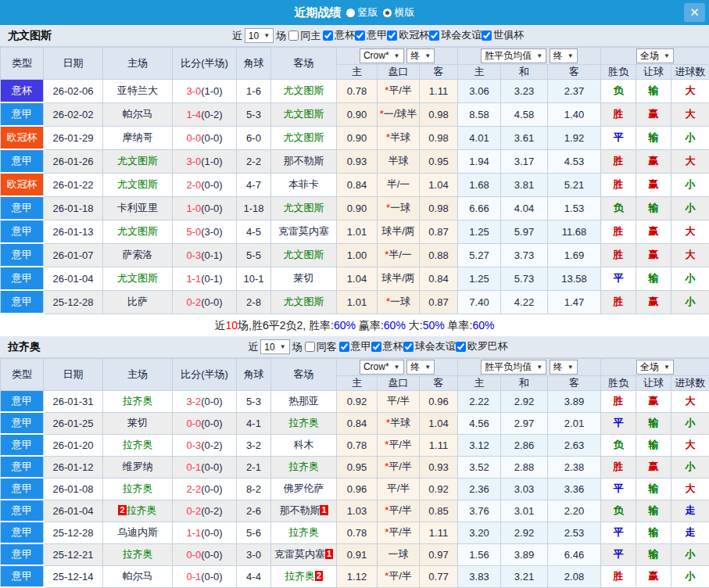 This screenshot has width=709, height=588. I want to click on handicap-cell: *平/半, so click(399, 467).